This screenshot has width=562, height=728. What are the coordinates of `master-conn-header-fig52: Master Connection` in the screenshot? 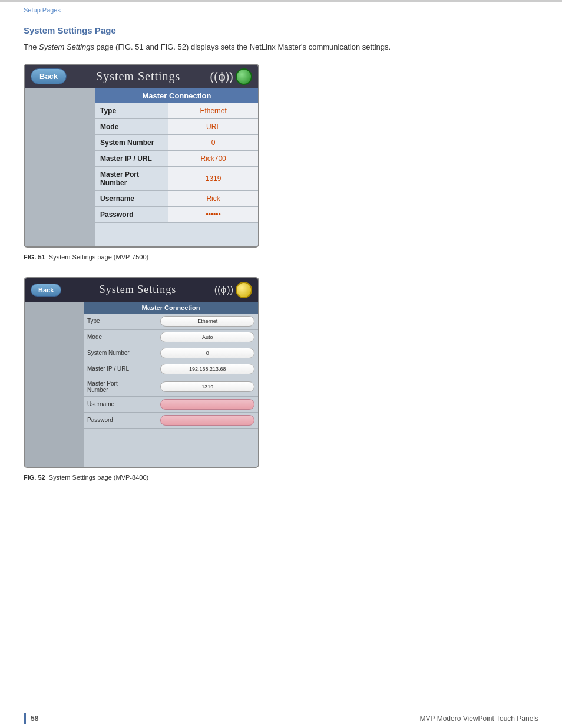 It's located at (171, 308).